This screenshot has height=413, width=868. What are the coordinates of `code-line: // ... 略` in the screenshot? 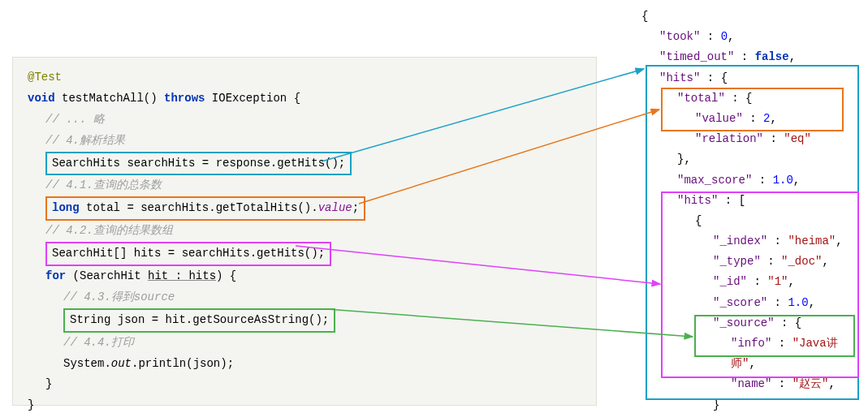 It's located at (304, 120).